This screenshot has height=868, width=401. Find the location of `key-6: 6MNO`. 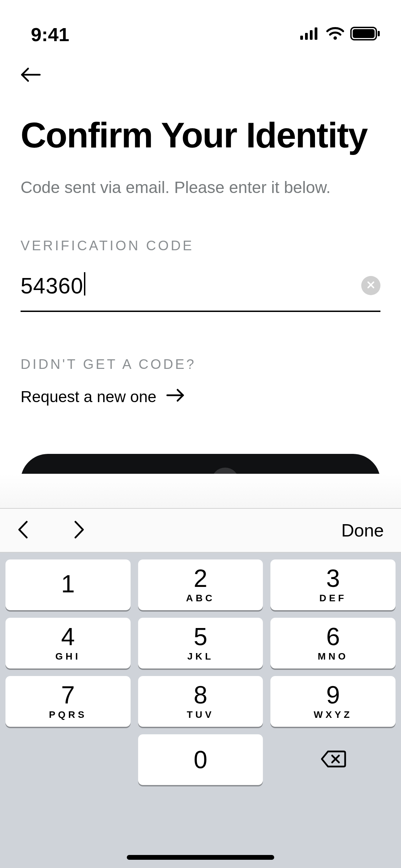

key-6: 6MNO is located at coordinates (333, 643).